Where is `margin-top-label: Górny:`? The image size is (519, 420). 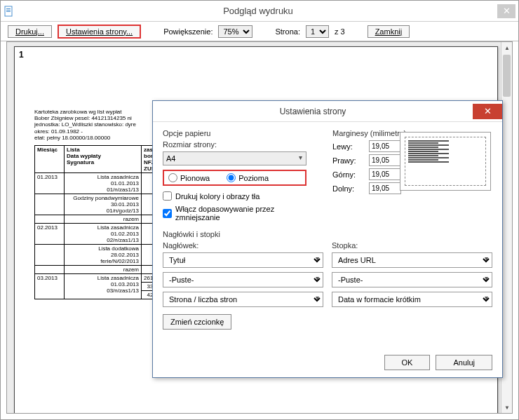 margin-top-label: Górny: is located at coordinates (349, 175).